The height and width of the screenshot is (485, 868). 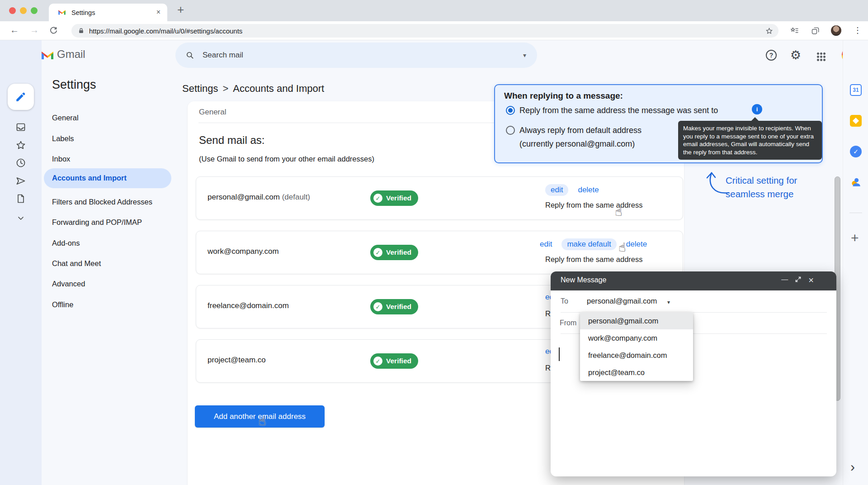 What do you see at coordinates (858, 30) in the screenshot?
I see `browser-menu-icon: ⋮` at bounding box center [858, 30].